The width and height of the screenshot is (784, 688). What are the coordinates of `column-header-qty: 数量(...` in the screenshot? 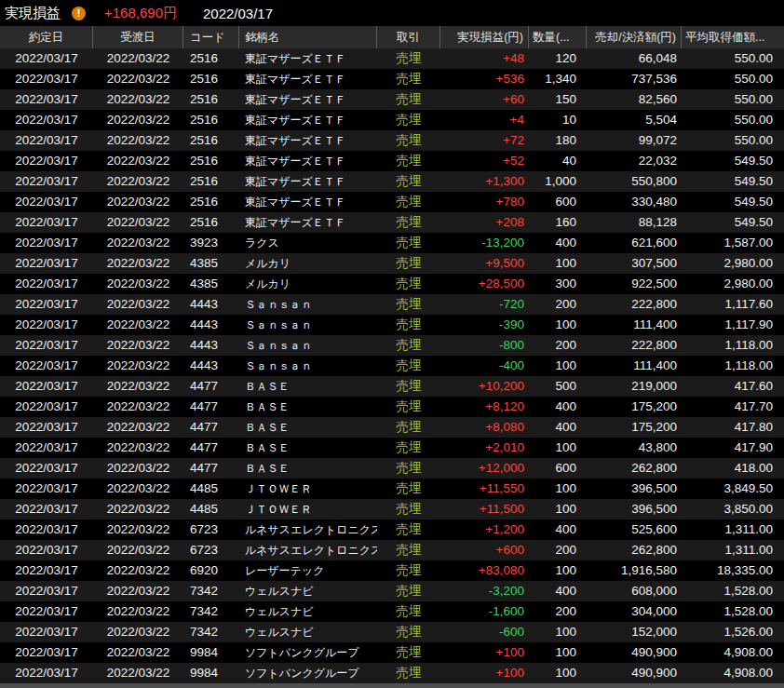 It's located at (558, 37).